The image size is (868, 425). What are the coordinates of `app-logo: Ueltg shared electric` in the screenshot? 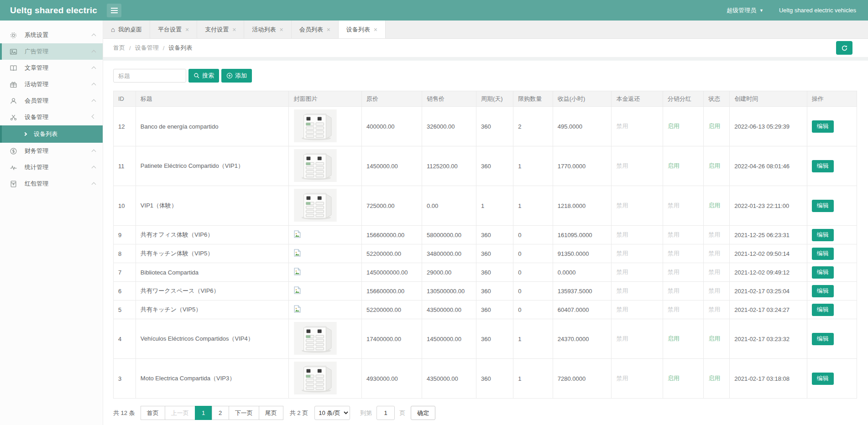 It's located at (52, 10).